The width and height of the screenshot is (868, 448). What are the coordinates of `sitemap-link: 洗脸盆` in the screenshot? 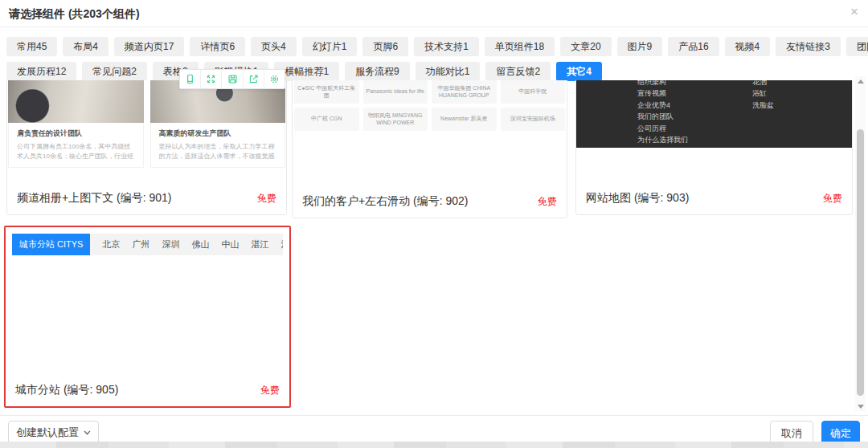 It's located at (764, 105).